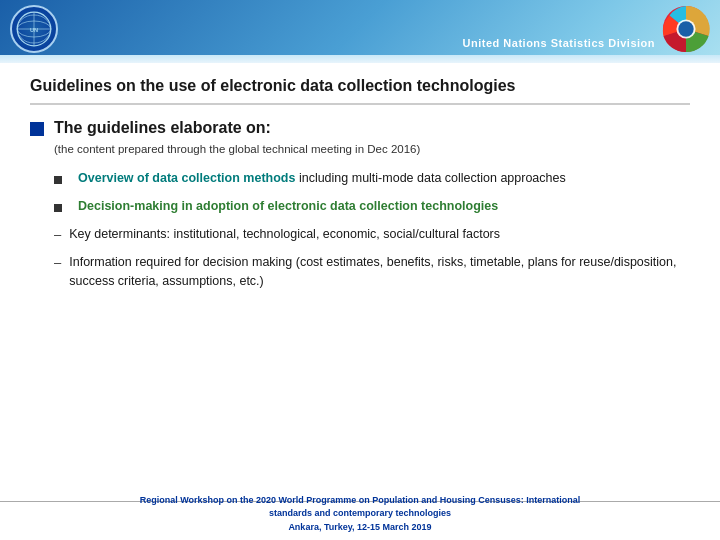  What do you see at coordinates (360, 528) in the screenshot?
I see `footer-line-3: Ankara, Turkey, 12-15 March 2019` at bounding box center [360, 528].